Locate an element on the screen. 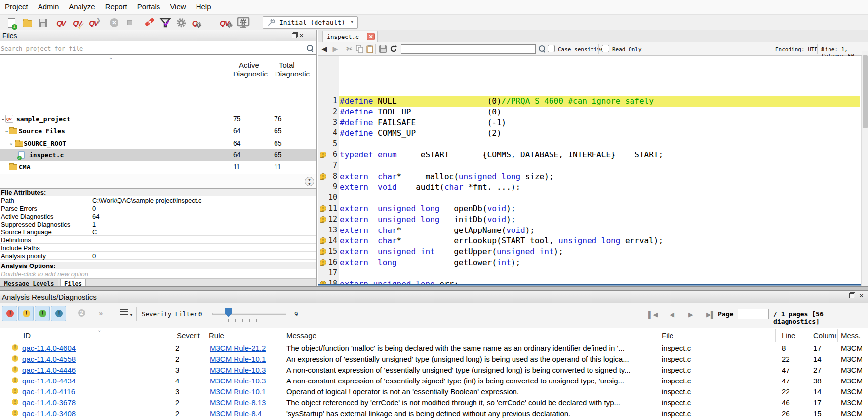 The width and height of the screenshot is (868, 419). code-line-16: 16extern long getLower(int); is located at coordinates (593, 263).